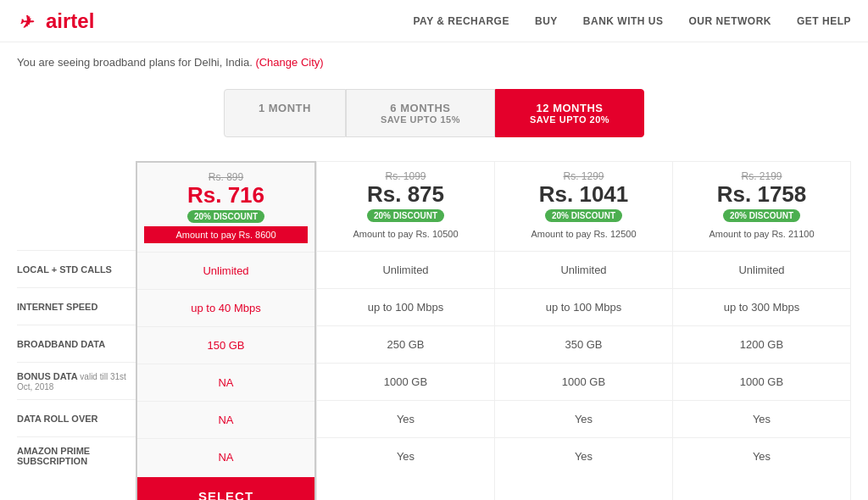  What do you see at coordinates (285, 114) in the screenshot?
I see `tab-1month: 1 MONTH` at bounding box center [285, 114].